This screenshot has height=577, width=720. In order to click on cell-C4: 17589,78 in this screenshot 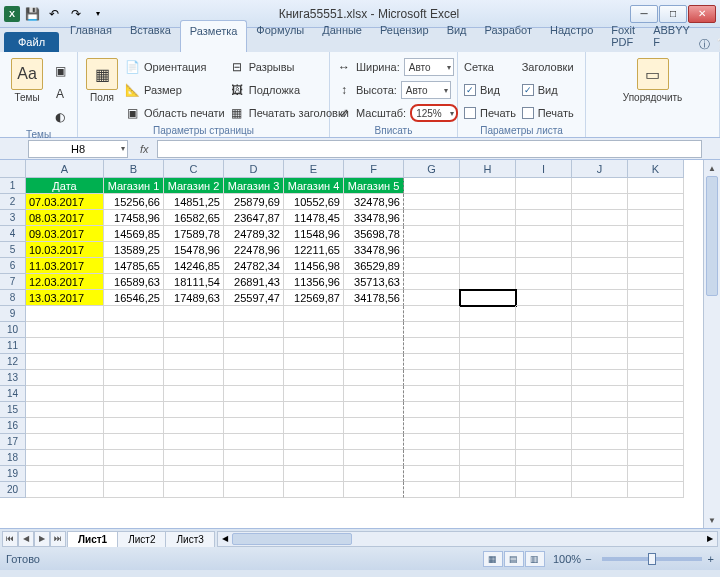, I will do `click(194, 234)`.